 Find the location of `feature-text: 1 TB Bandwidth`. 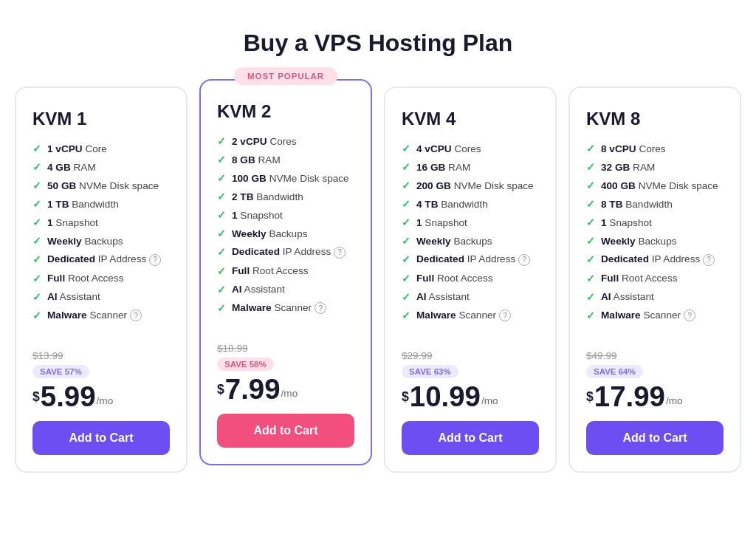

feature-text: 1 TB Bandwidth is located at coordinates (83, 204).